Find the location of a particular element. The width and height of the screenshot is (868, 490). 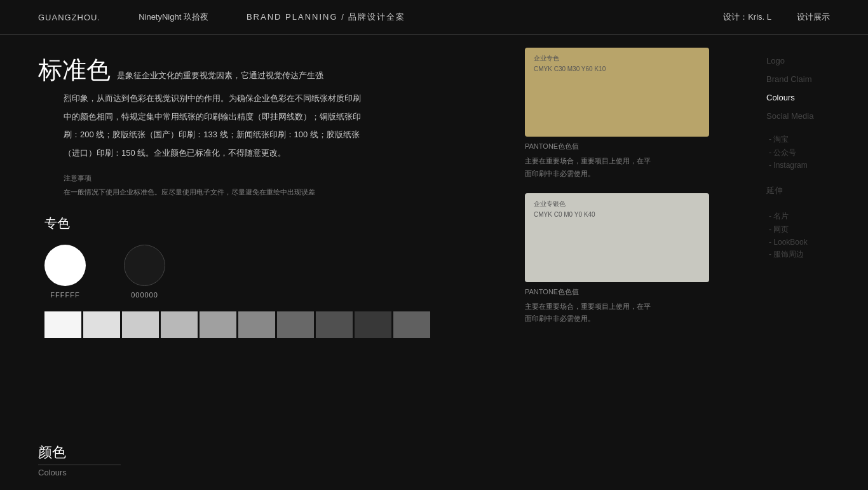

black-hex: 000000 is located at coordinates (145, 295).